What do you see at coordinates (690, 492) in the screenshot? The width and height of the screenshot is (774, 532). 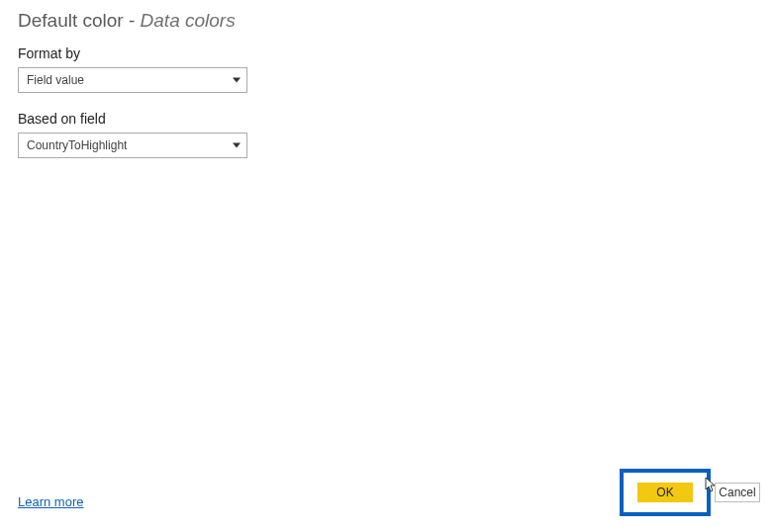 I see `button-area: OK Cancel` at bounding box center [690, 492].